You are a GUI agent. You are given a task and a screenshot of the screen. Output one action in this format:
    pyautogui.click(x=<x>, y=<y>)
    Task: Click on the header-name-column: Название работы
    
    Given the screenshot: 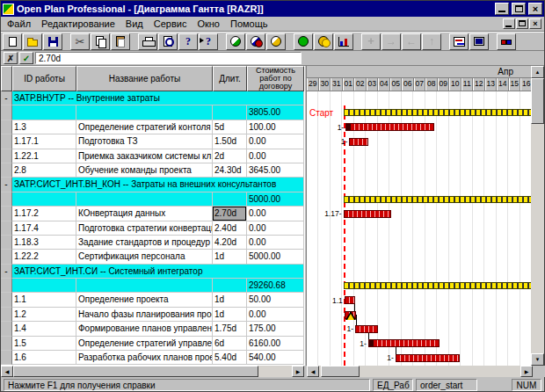 What is the action you would take?
    pyautogui.click(x=144, y=79)
    